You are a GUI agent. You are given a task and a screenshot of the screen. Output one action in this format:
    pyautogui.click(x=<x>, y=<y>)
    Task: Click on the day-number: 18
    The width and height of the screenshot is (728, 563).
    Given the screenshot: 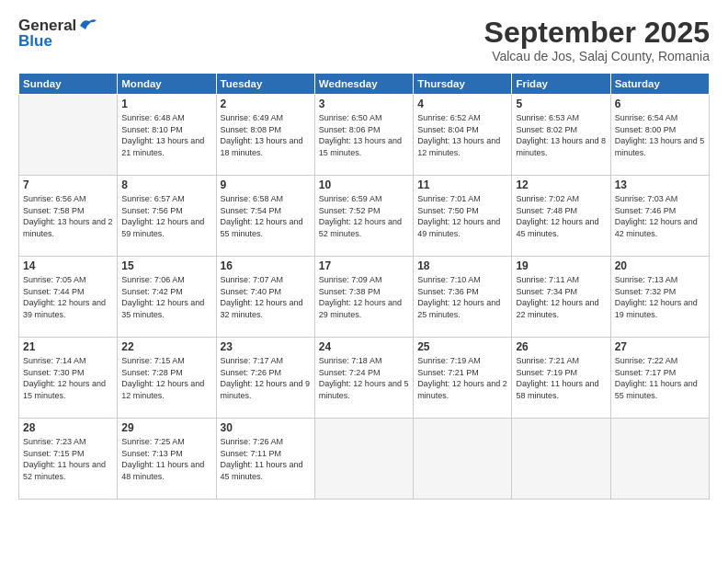 What is the action you would take?
    pyautogui.click(x=462, y=266)
    